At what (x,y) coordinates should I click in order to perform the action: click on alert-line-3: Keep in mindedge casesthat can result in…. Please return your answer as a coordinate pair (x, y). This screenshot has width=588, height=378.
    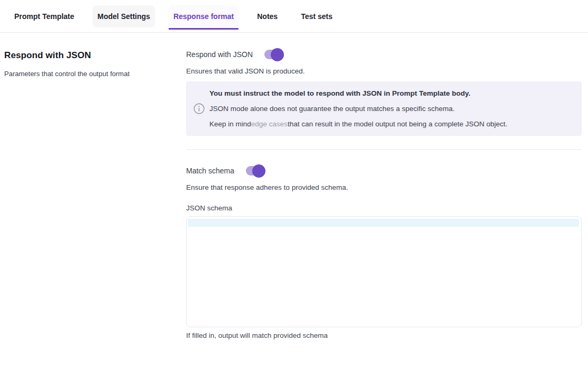
    Looking at the image, I should click on (359, 124).